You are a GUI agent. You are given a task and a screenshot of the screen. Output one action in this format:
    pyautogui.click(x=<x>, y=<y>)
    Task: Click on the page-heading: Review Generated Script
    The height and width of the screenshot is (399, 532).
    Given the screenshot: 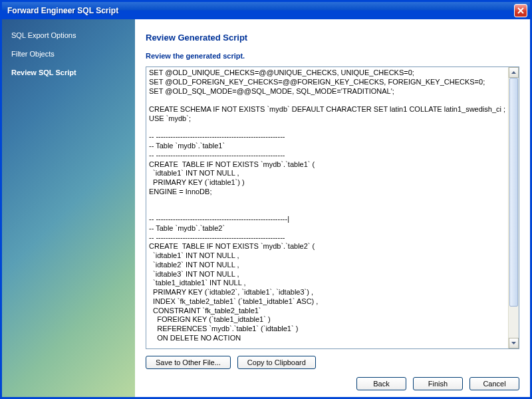 What is the action you would take?
    pyautogui.click(x=332, y=40)
    